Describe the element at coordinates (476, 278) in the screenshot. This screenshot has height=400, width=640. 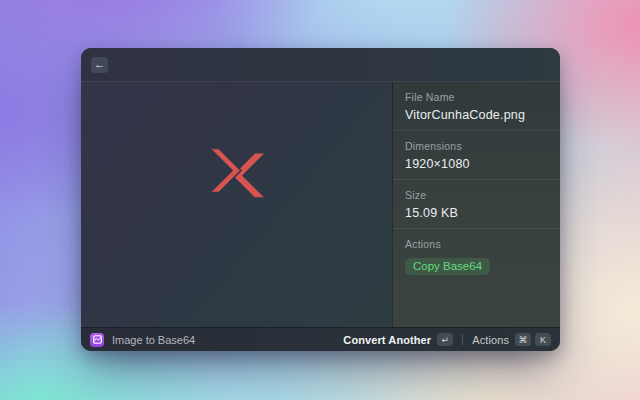
I see `meta-actions: Actions Copy Base64` at that location.